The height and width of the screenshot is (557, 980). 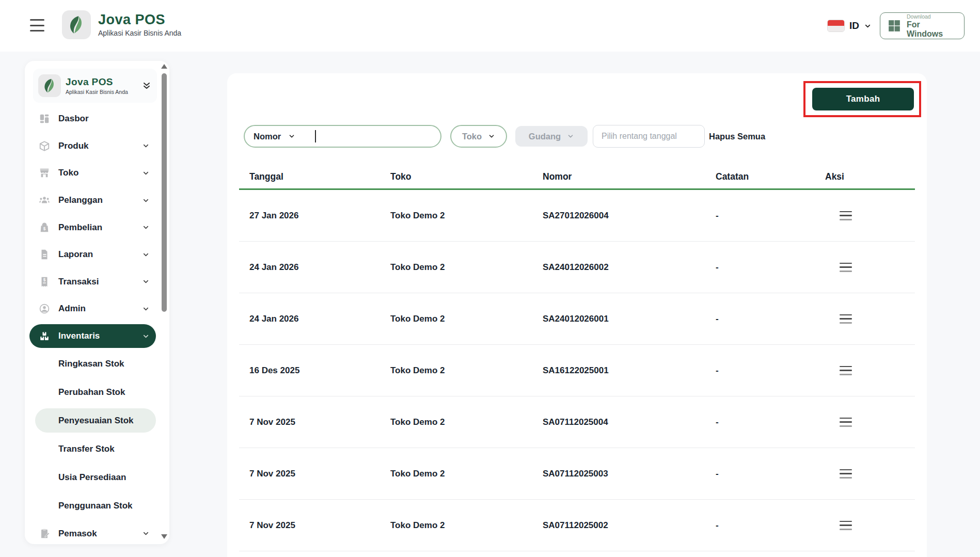 What do you see at coordinates (577, 178) in the screenshot?
I see `table-header-row: TanggalTokoNomorCatatanAksi` at bounding box center [577, 178].